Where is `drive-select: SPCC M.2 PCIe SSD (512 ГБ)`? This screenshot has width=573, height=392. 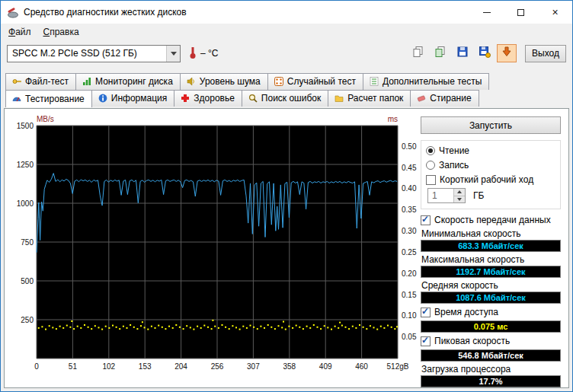 drive-select: SPCC M.2 PCIe SSD (512 ГБ) is located at coordinates (94, 53).